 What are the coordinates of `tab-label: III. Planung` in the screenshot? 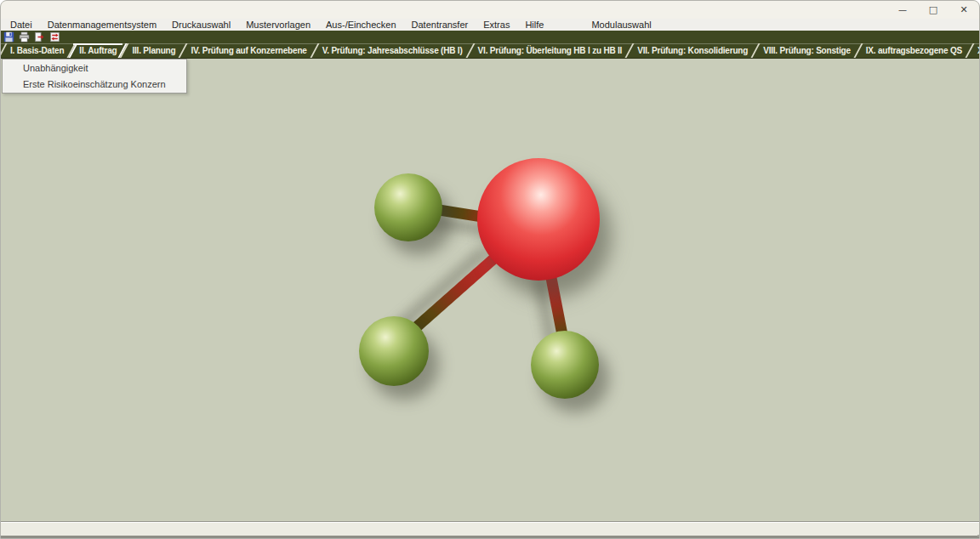 It's located at (153, 51).